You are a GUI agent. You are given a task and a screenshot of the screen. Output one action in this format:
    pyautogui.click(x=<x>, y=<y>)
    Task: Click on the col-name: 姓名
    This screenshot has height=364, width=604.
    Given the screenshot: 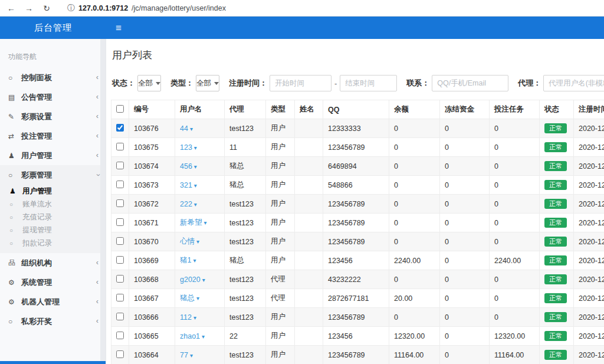 What is the action you would take?
    pyautogui.click(x=309, y=110)
    